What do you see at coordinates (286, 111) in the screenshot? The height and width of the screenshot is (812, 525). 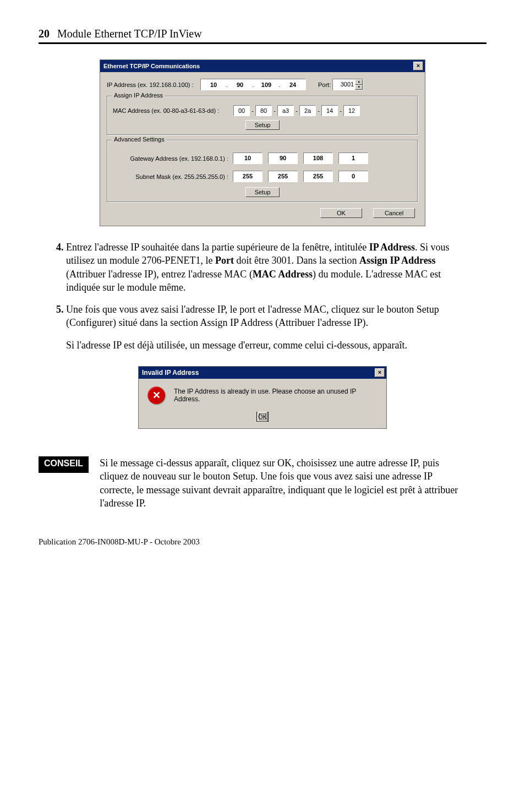 I see `mac-seg-3: a3` at bounding box center [286, 111].